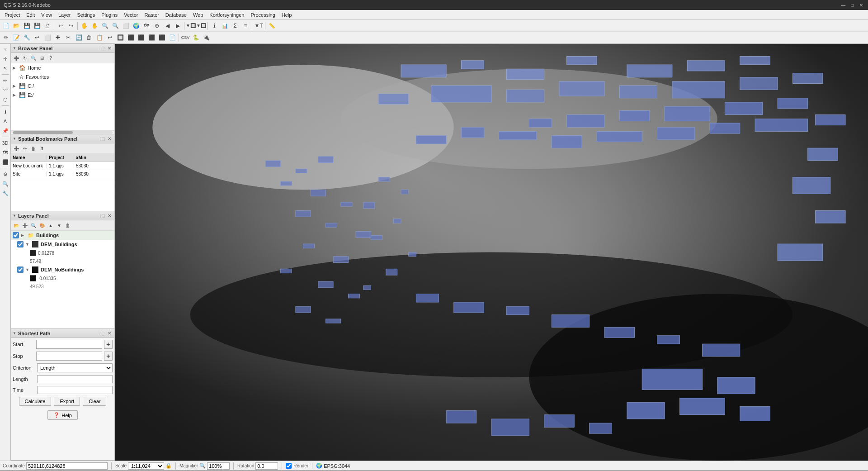 This screenshot has width=868, height=471. What do you see at coordinates (94, 26) in the screenshot?
I see `tb-pan-map: ✋` at bounding box center [94, 26].